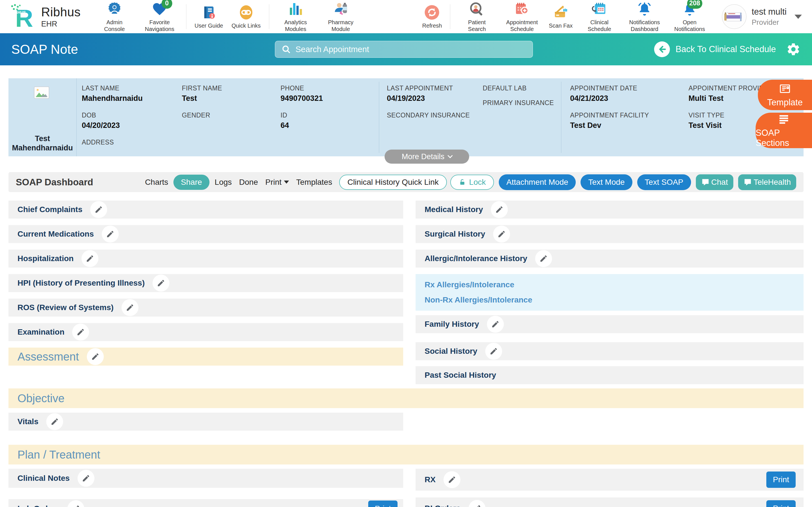  Describe the element at coordinates (223, 182) in the screenshot. I see `logs-link: Logs` at that location.